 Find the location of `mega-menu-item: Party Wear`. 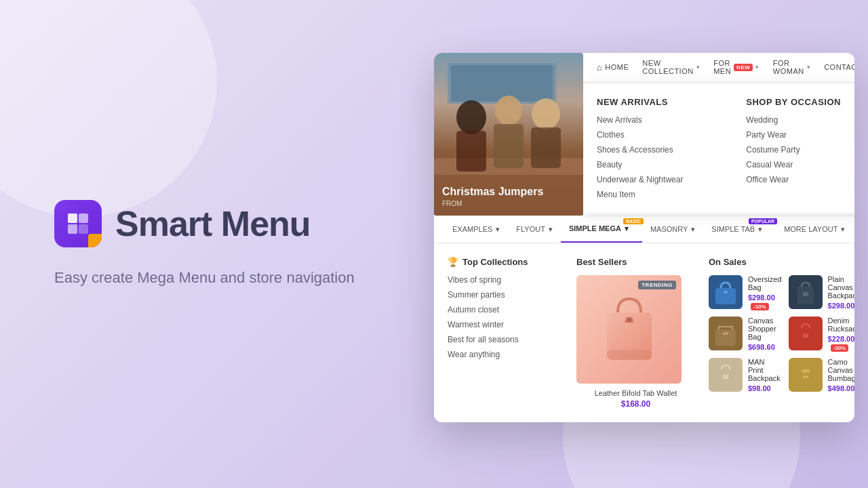

mega-menu-item: Party Wear is located at coordinates (800, 135).